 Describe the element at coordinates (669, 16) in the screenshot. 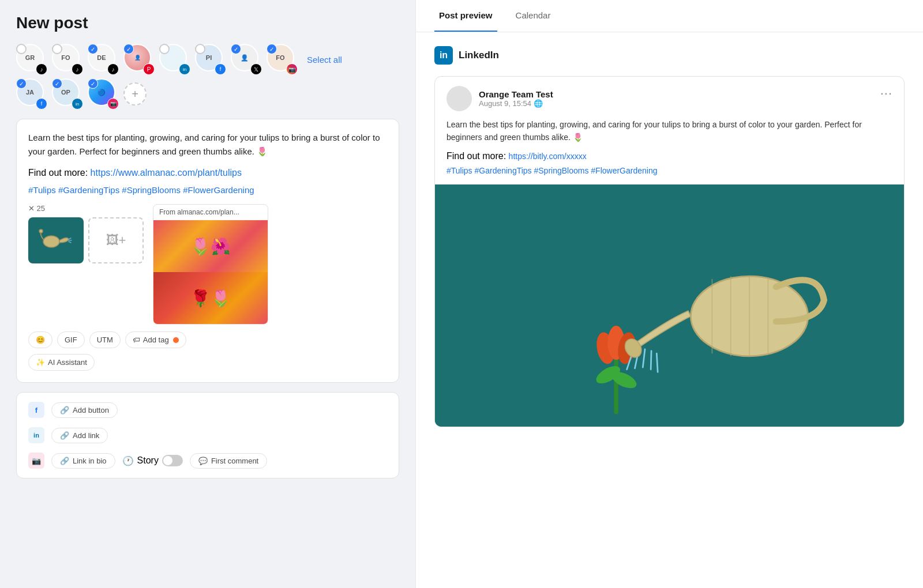

I see `preview-tabs: Post preview Calendar` at that location.